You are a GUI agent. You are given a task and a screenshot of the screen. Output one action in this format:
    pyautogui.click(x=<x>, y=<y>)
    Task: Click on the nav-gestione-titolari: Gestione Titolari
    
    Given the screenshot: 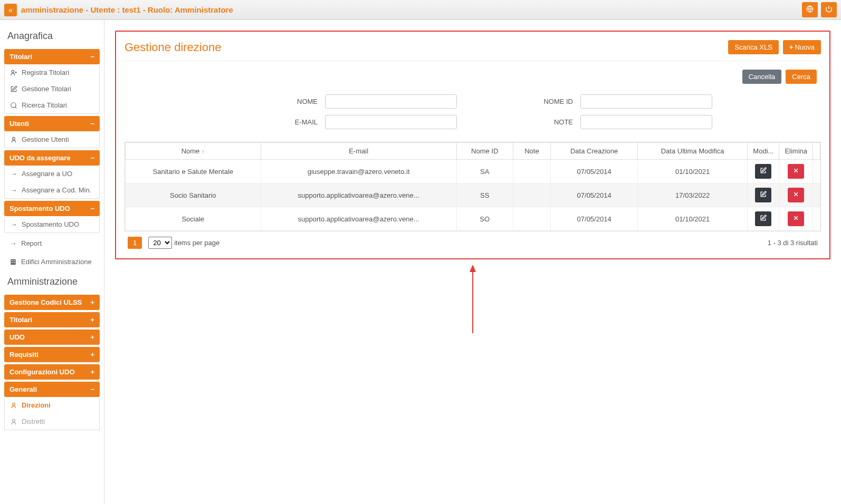 What is the action you would take?
    pyautogui.click(x=52, y=89)
    